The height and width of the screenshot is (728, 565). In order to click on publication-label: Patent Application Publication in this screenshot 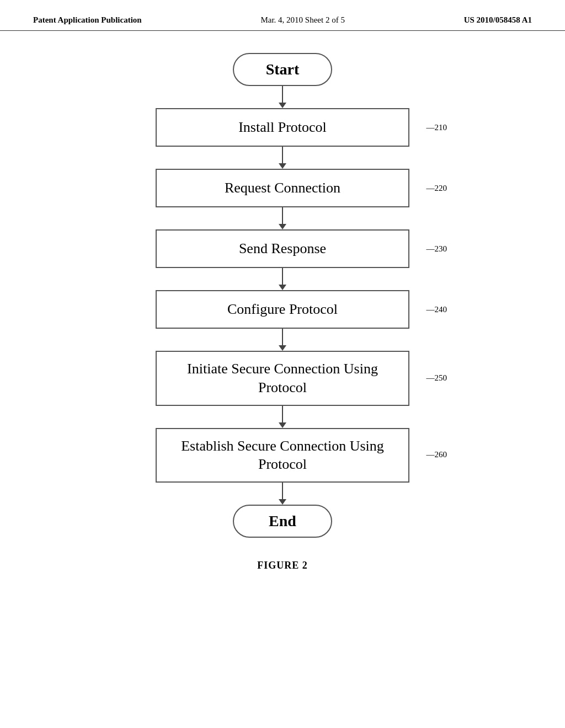, I will do `click(87, 20)`.